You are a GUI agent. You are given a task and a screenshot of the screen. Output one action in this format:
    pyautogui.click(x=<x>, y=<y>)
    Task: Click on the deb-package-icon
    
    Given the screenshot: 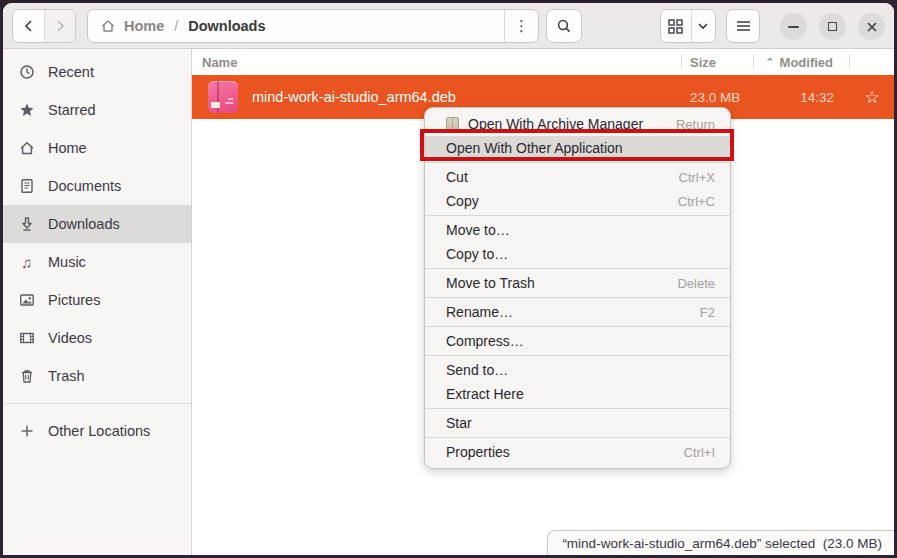 What is the action you would take?
    pyautogui.click(x=223, y=97)
    